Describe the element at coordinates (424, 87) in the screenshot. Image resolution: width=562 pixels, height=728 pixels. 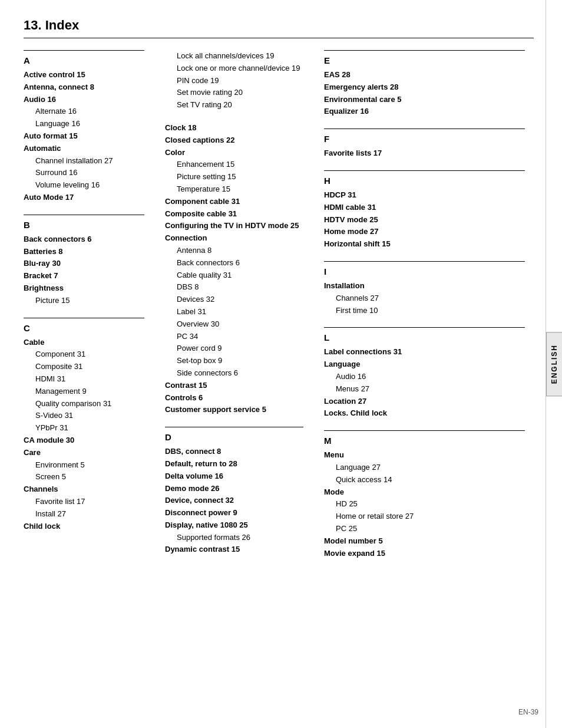
I see `index-entry: Emergency alerts 28` at that location.